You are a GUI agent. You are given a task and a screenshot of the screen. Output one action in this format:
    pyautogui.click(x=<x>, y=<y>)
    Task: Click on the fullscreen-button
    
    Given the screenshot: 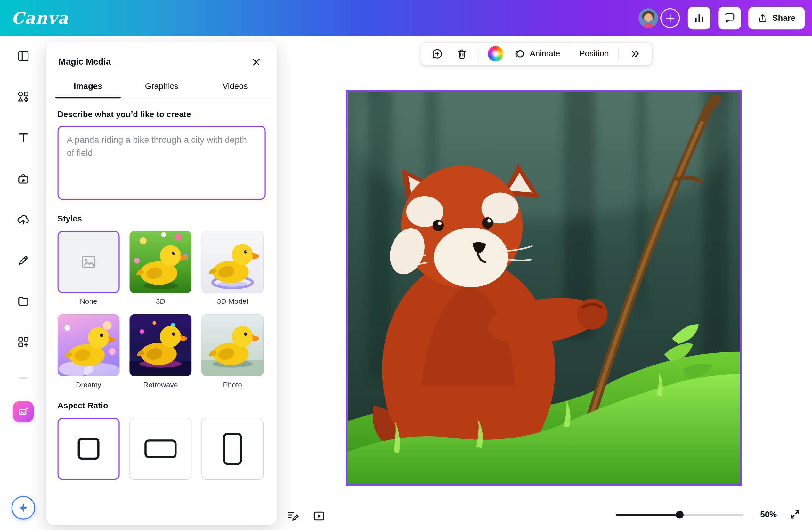 What is the action you would take?
    pyautogui.click(x=795, y=514)
    